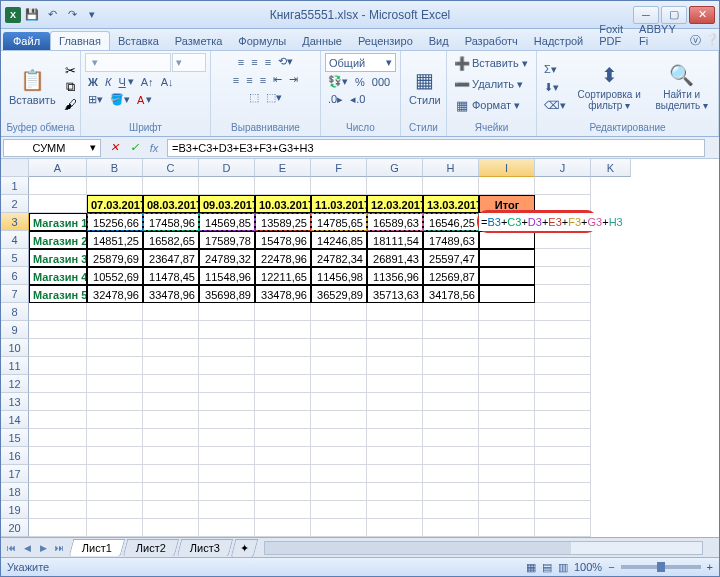 The image size is (720, 577). I want to click on fill-color-button: 🪣▾, so click(120, 100).